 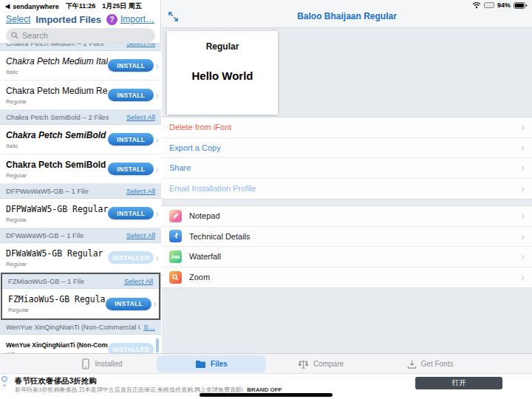 What do you see at coordinates (122, 6) in the screenshot?
I see `status-date: 1月25日 周五` at bounding box center [122, 6].